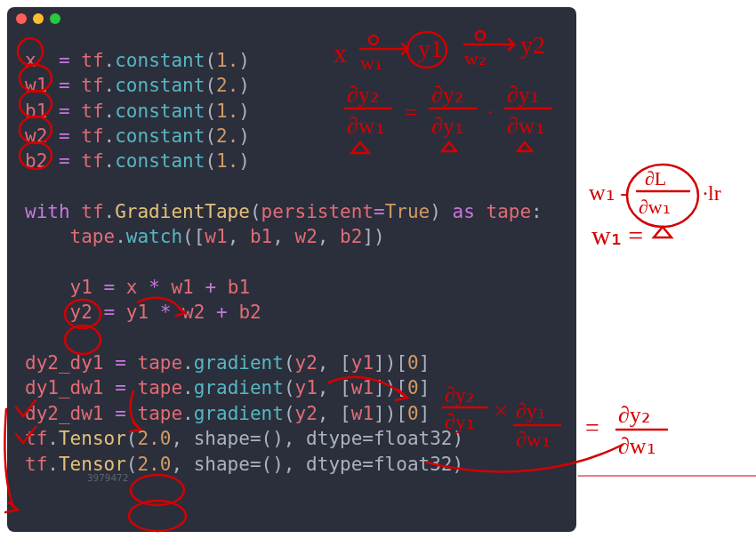 The height and width of the screenshot is (539, 756). Describe the element at coordinates (55, 19) in the screenshot. I see `zoom-icon` at that location.